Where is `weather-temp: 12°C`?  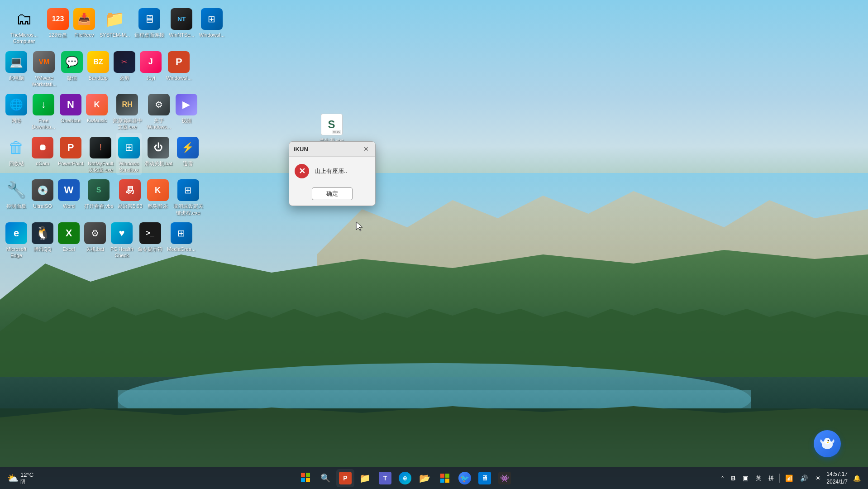 weather-temp: 12°C is located at coordinates (27, 475).